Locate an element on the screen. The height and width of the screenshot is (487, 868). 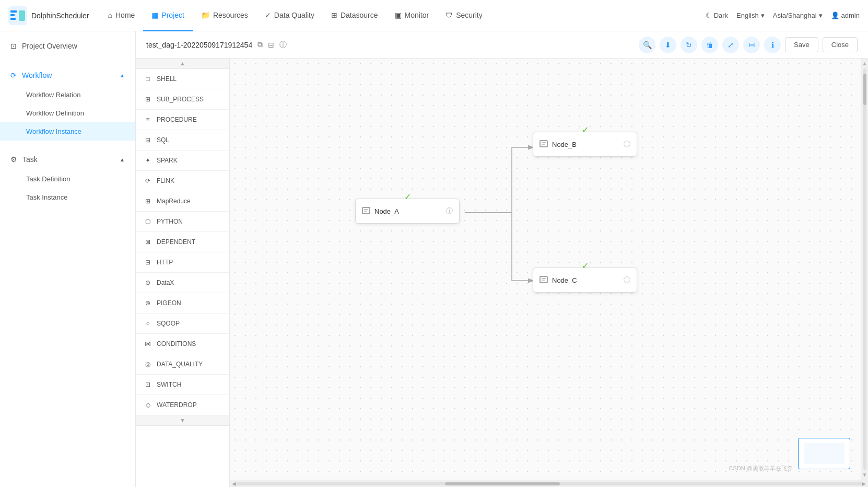
user-icon: 👤 is located at coordinates (835, 16).